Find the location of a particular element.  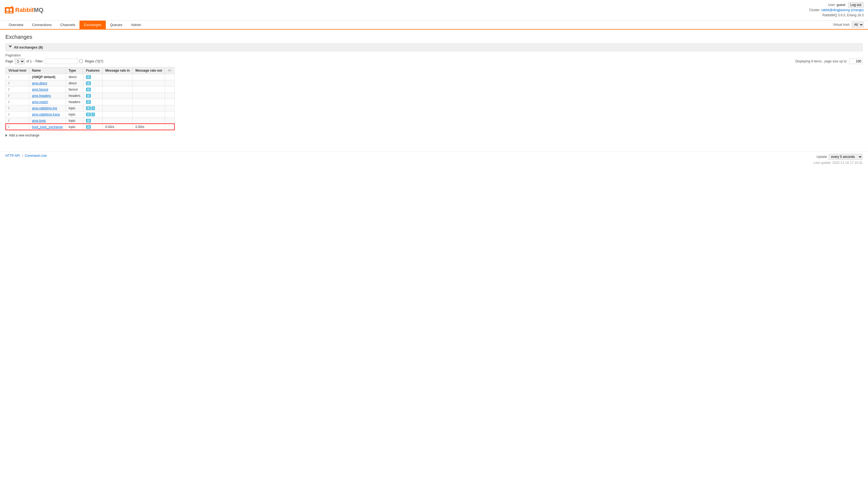

nav-exchanges: Exchanges is located at coordinates (92, 25).